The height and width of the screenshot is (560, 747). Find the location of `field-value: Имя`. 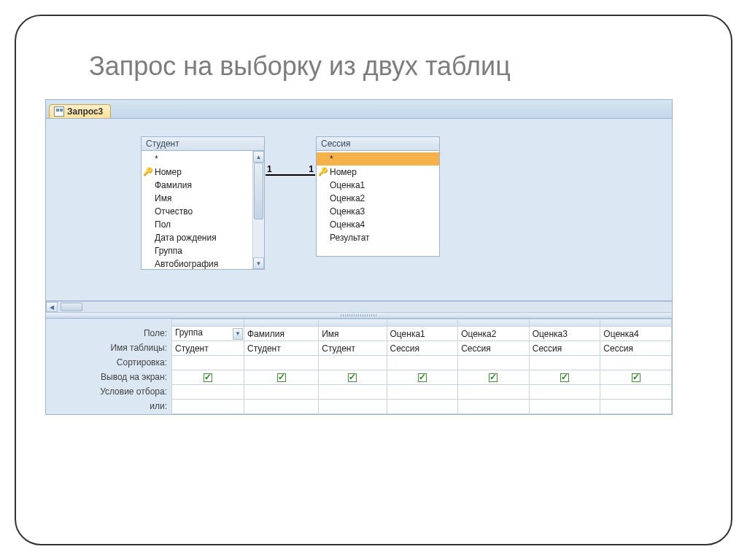

field-value: Имя is located at coordinates (330, 334).